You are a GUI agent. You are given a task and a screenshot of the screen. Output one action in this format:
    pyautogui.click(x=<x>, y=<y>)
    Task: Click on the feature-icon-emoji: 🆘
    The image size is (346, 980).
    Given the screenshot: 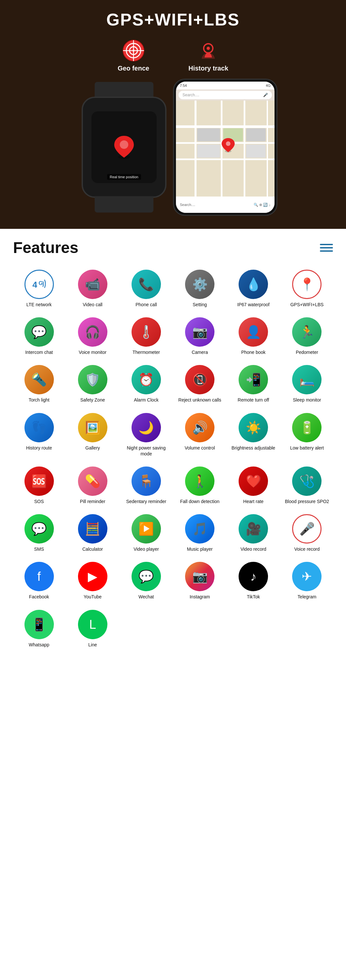 What is the action you would take?
    pyautogui.click(x=39, y=481)
    